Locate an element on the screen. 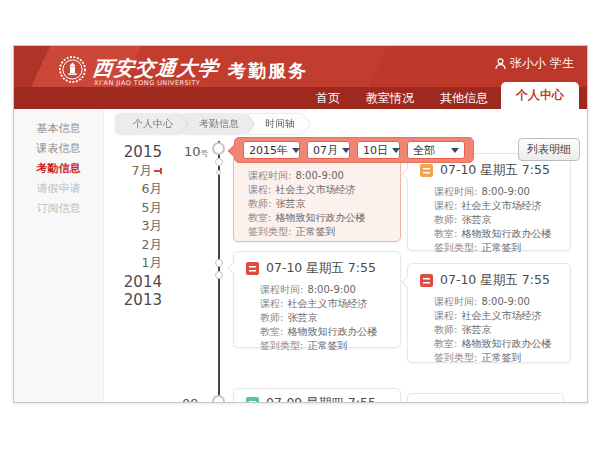  filter-bar: 2015年 07月 10日 全部 is located at coordinates (354, 150).